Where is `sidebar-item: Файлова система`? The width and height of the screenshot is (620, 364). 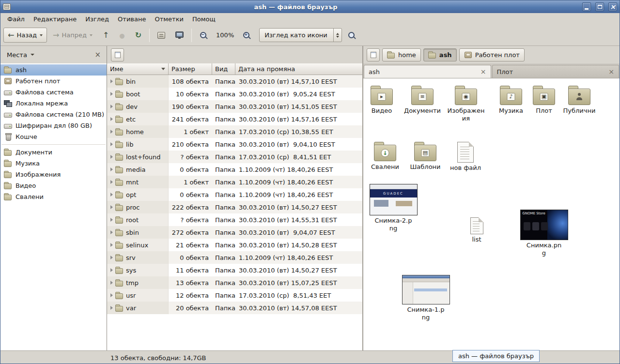 sidebar-item: Файлова система is located at coordinates (53, 92).